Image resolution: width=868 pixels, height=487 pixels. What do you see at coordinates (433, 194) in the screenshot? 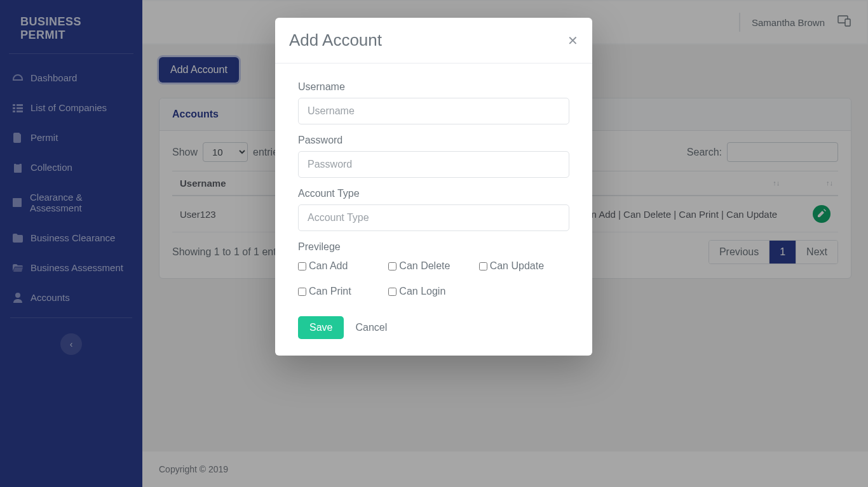
I see `account-type-label: Account Type` at bounding box center [433, 194].